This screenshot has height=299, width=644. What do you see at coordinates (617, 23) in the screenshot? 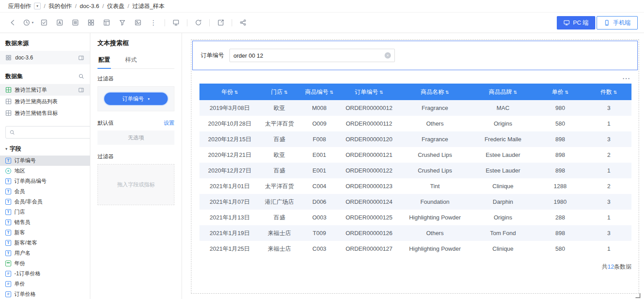
I see `mobile-view-button: 手机端` at bounding box center [617, 23].